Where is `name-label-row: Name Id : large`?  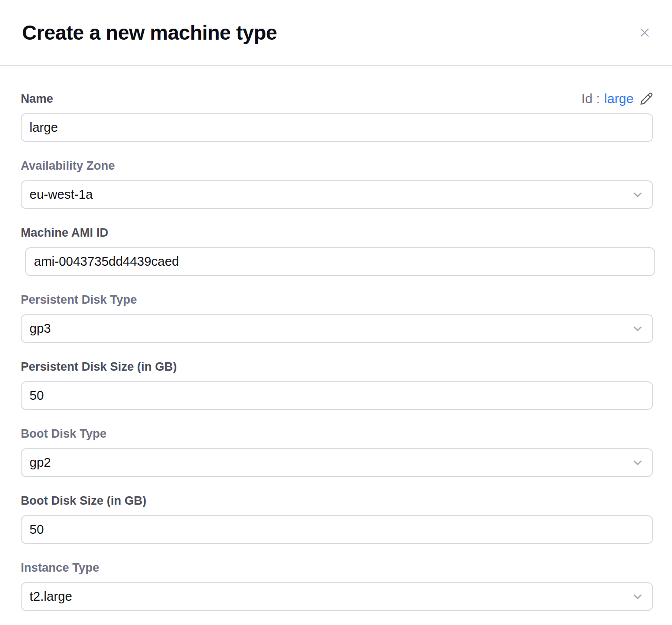 name-label-row: Name Id : large is located at coordinates (337, 99).